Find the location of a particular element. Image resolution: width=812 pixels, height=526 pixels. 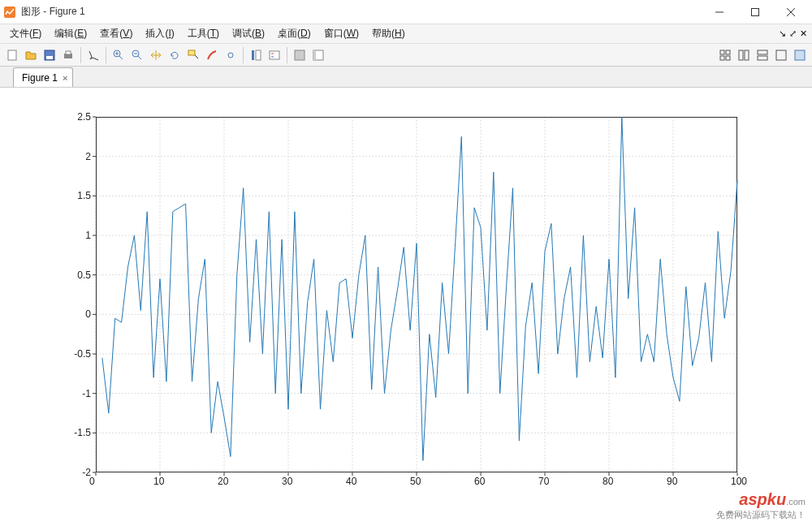

close-dock-icon: ✕ is located at coordinates (804, 34).